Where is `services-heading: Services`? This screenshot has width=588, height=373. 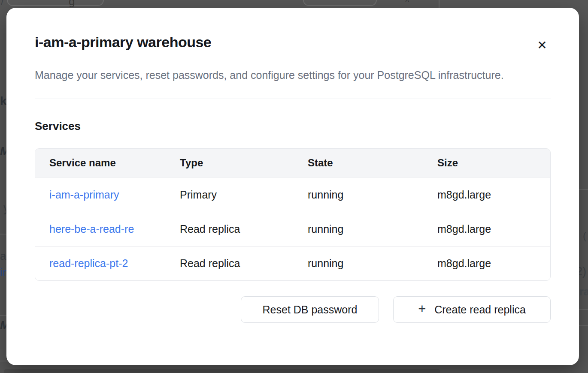 services-heading: Services is located at coordinates (293, 126).